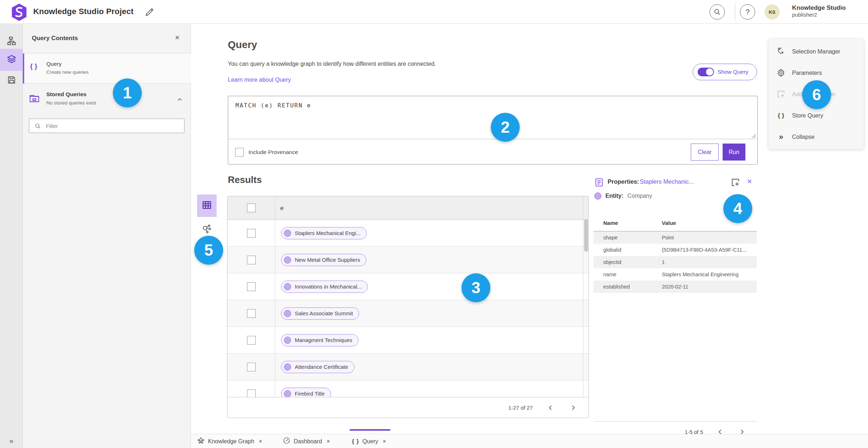 This screenshot has height=448, width=868. I want to click on include-provenance-option: Include Provenance, so click(267, 152).